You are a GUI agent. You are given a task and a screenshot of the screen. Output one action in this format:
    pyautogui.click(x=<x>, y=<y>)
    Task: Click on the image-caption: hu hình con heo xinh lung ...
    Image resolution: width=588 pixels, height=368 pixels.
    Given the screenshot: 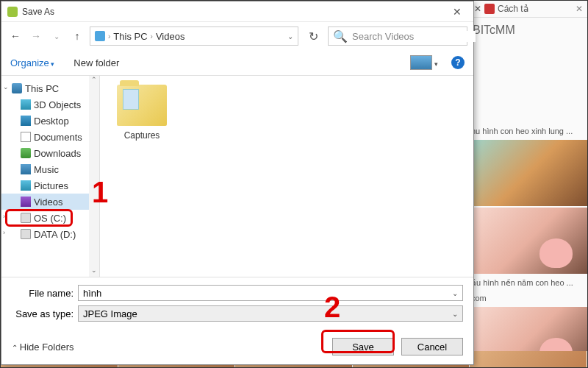 What is the action you would take?
    pyautogui.click(x=528, y=131)
    